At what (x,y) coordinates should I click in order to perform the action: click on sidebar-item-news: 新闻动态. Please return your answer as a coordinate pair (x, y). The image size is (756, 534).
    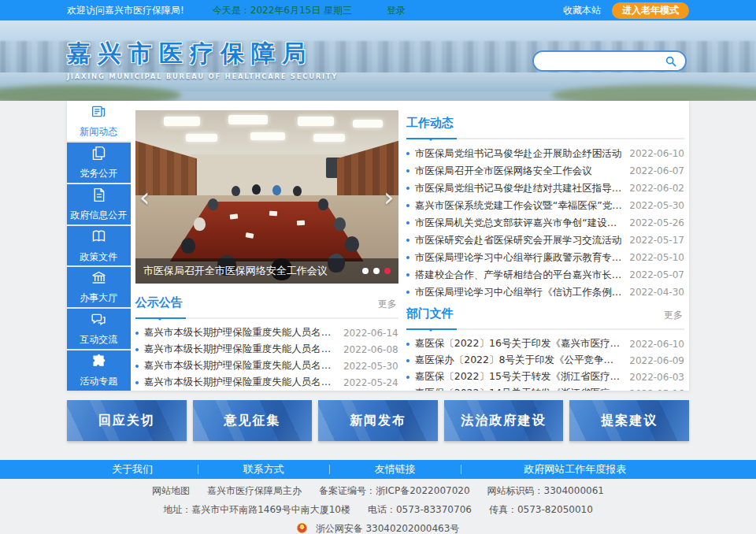
    Looking at the image, I should click on (99, 121).